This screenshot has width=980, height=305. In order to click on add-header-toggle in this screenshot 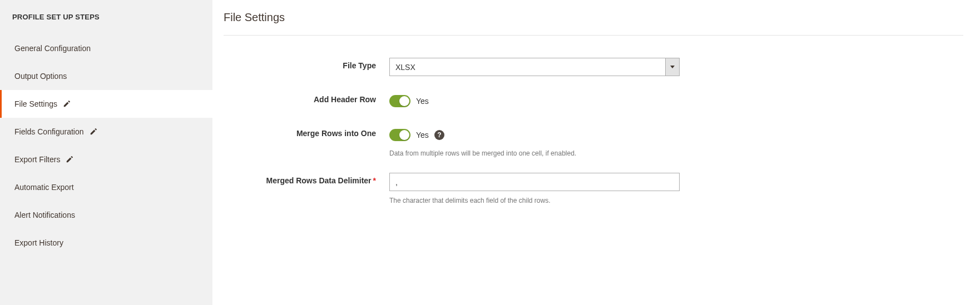, I will do `click(400, 101)`.